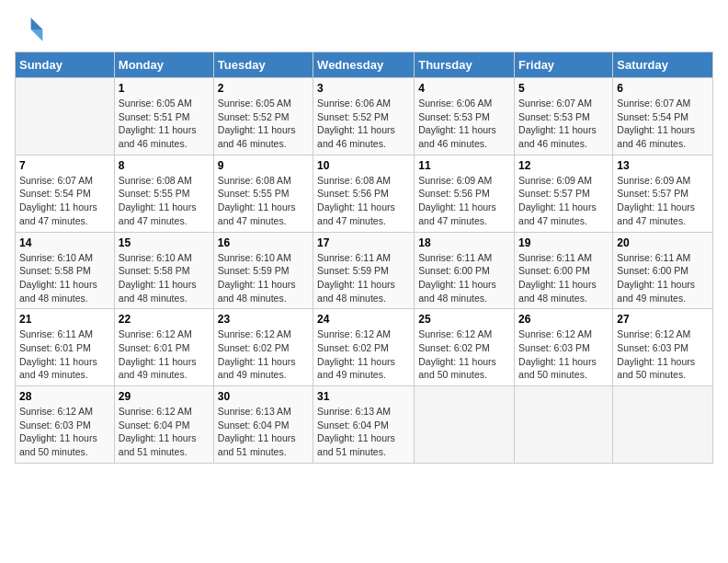 The image size is (728, 563). Describe the element at coordinates (563, 201) in the screenshot. I see `day-info: Sunrise: 6:09 AM Sunset: 5:57 PM Dayligh…` at that location.